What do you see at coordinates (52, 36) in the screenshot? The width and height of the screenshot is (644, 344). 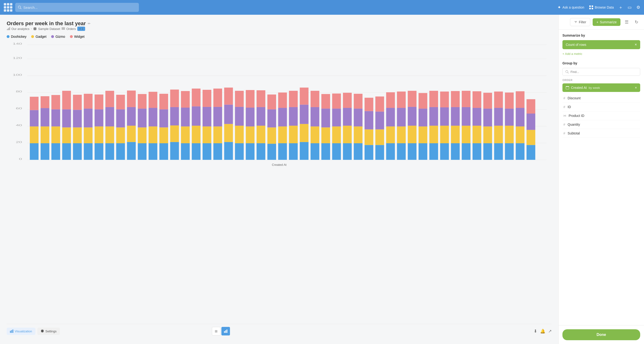 I see `legend-dot-gizmo` at bounding box center [52, 36].